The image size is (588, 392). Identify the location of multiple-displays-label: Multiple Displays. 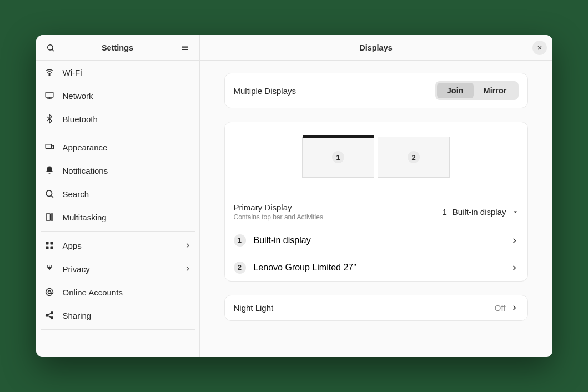
(265, 91).